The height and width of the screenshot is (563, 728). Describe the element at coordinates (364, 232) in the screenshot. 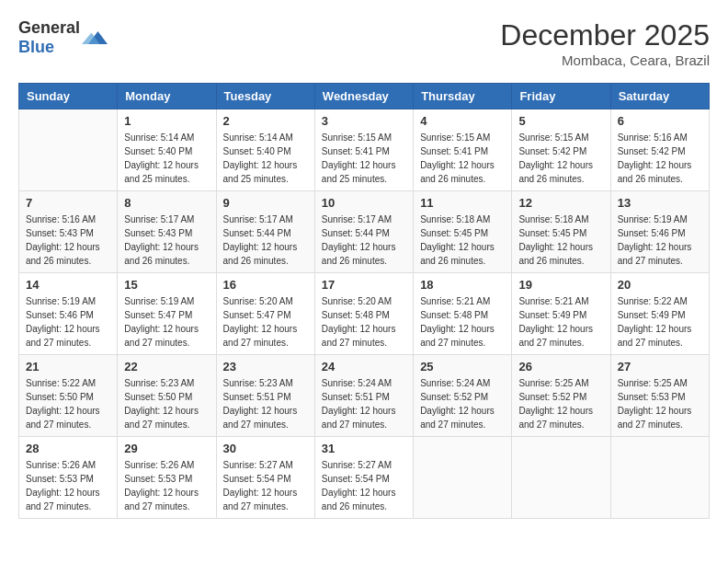

I see `calendar-week-row: 7 Sunrise: 5:16 AM Sunset: 5:43 PM Dayli…` at that location.